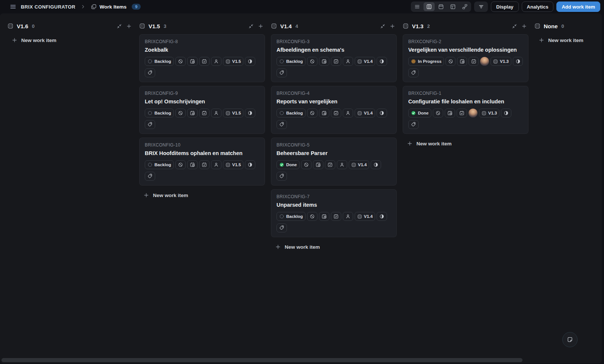  What do you see at coordinates (481, 7) in the screenshot?
I see `filter-button` at bounding box center [481, 7].